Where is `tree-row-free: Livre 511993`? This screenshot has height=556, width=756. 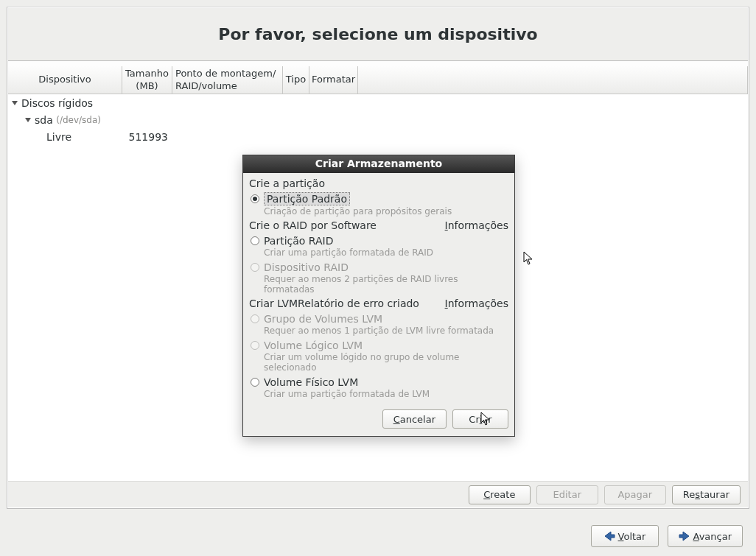 tree-row-free: Livre 511993 is located at coordinates (378, 137).